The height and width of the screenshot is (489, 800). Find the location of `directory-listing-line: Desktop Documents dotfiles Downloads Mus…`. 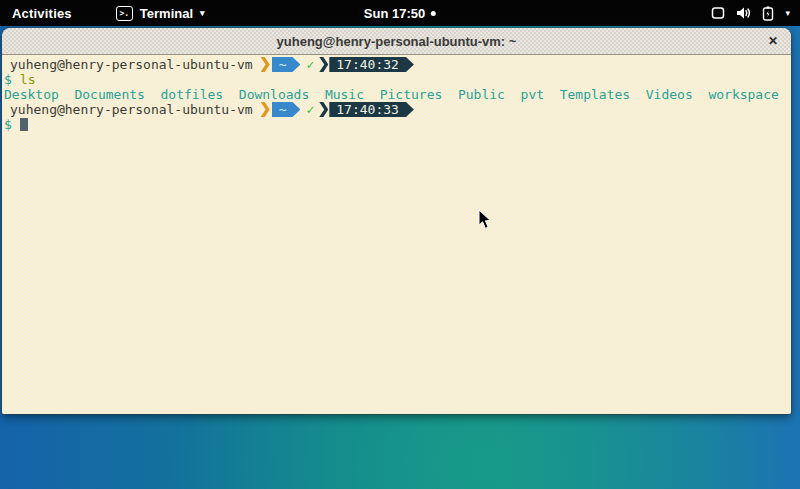

directory-listing-line: Desktop Documents dotfiles Downloads Mus… is located at coordinates (398, 94).